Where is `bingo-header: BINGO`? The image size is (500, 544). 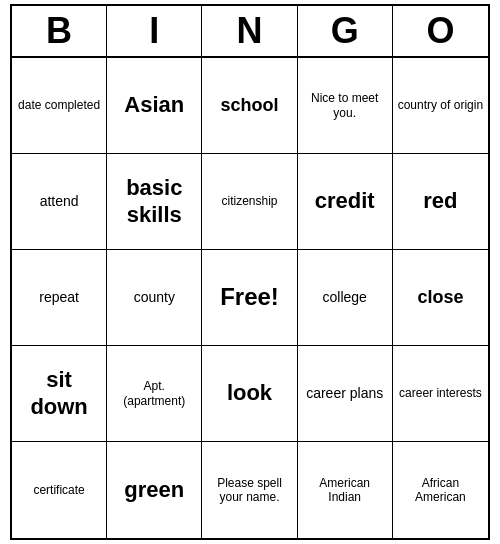
bingo-header: BINGO is located at coordinates (250, 32).